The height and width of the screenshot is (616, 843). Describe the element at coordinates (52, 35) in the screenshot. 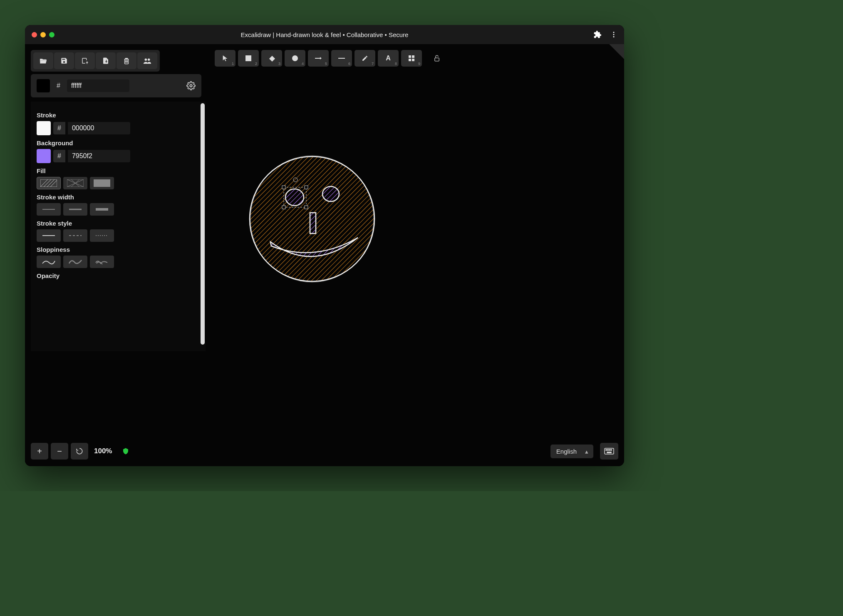

I see `maximize-window-button` at that location.